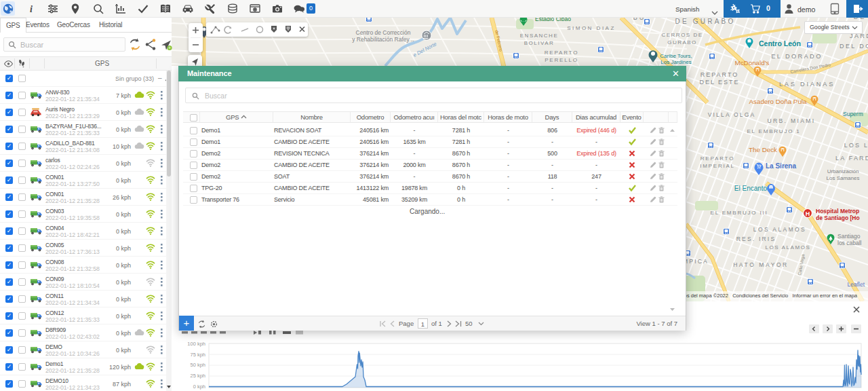 This screenshot has width=868, height=391. Describe the element at coordinates (773, 132) in the screenshot. I see `svg-text: EL EMBRUJO 1` at that location.